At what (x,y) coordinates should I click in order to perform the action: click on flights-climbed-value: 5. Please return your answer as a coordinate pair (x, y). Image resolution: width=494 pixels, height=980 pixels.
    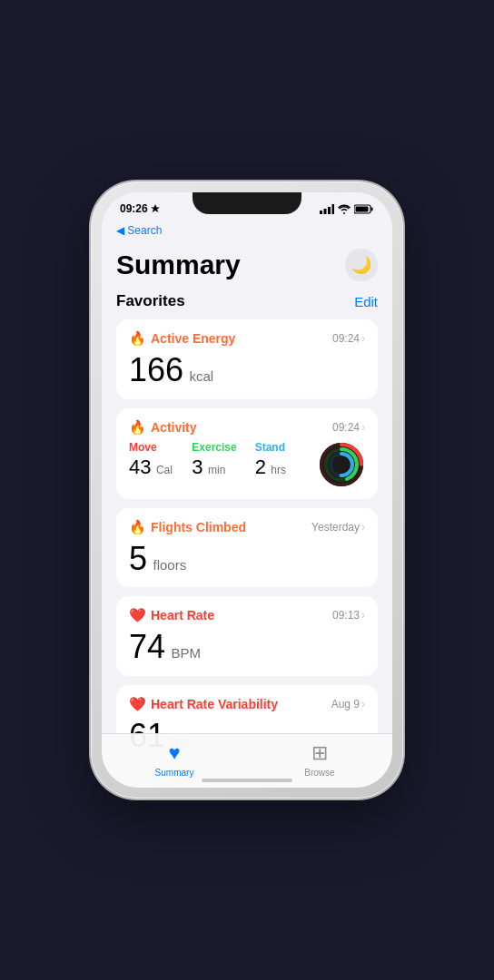
    Looking at the image, I should click on (138, 559).